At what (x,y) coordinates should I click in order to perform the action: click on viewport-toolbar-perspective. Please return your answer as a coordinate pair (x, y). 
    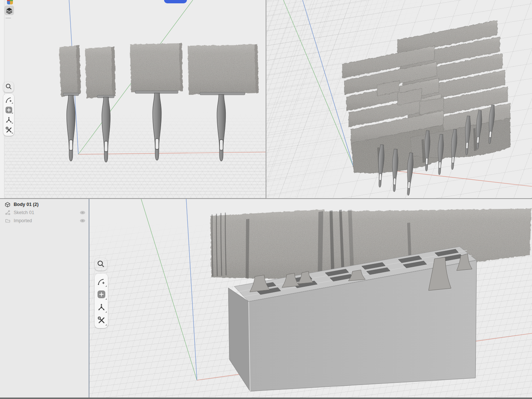
    Looking at the image, I should click on (101, 293).